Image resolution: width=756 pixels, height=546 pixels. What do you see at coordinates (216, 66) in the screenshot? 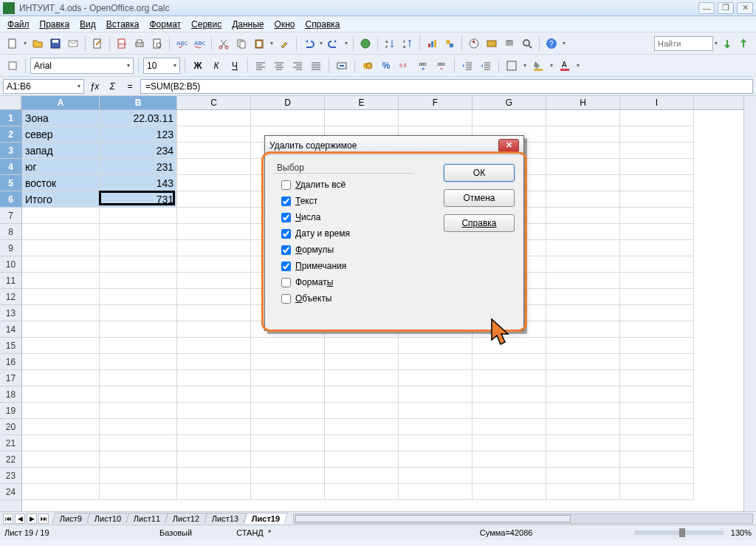
I see `italic-button: К` at bounding box center [216, 66].